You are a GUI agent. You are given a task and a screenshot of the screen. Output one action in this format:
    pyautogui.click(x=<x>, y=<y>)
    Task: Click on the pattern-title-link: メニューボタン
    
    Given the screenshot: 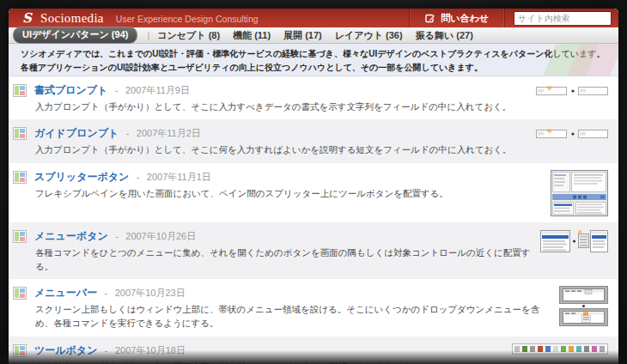 What is the action you would take?
    pyautogui.click(x=71, y=236)
    